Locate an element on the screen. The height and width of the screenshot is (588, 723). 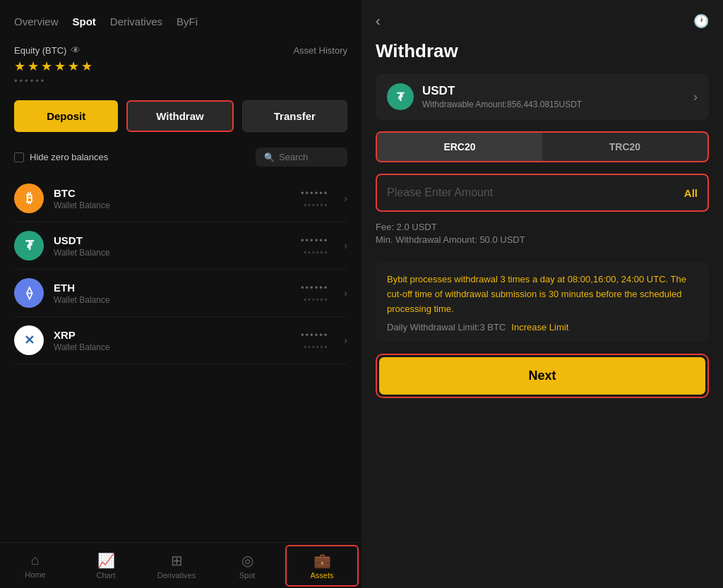
tab-derivatives: ⊞ Derivatives is located at coordinates (177, 566).